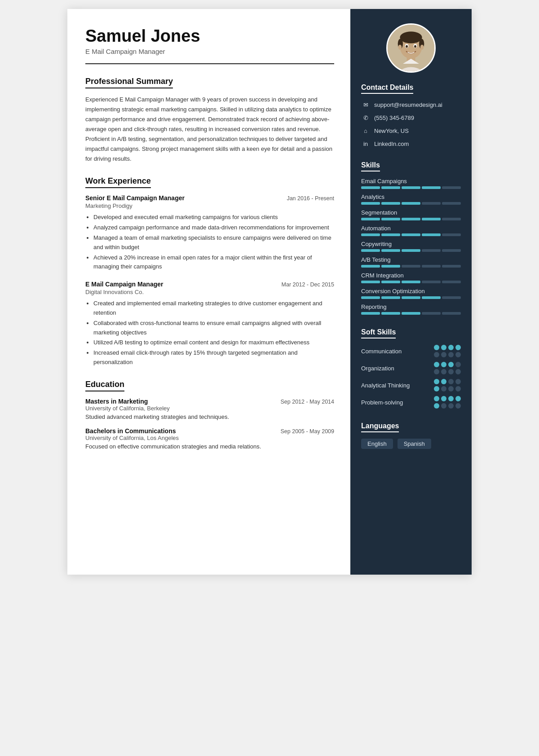 Image resolution: width=539 pixels, height=756 pixels. Describe the element at coordinates (411, 244) in the screenshot. I see `skill-label: Copywriting` at that location.